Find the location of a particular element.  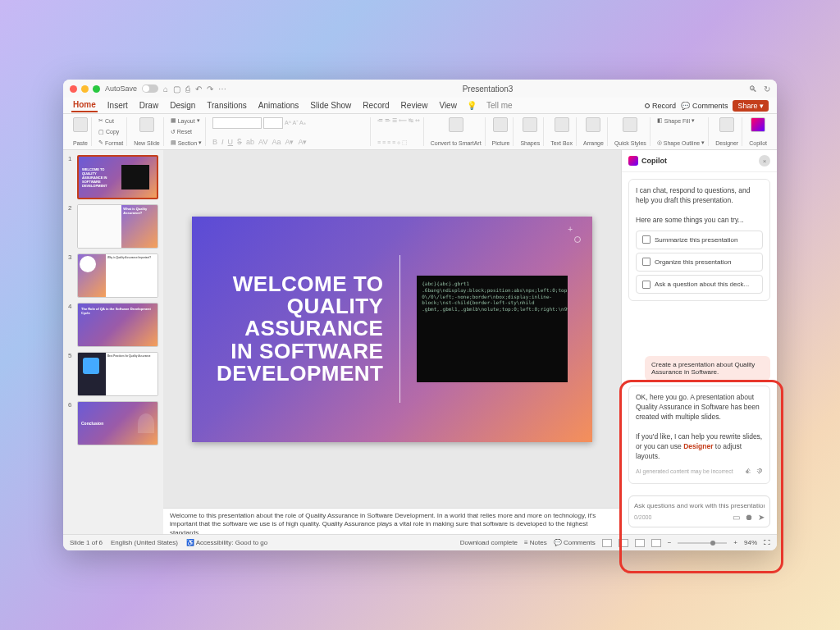

fontsize-select is located at coordinates (273, 123).